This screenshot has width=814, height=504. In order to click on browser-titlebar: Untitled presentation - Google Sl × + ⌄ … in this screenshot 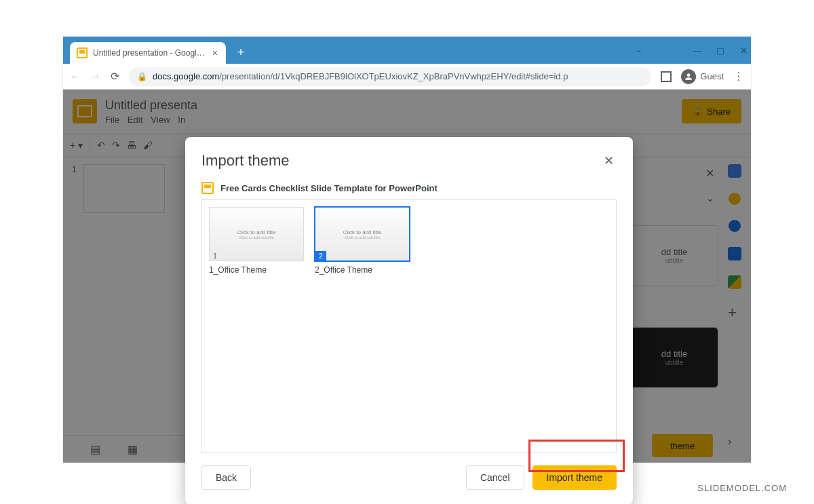, I will do `click(407, 50)`.